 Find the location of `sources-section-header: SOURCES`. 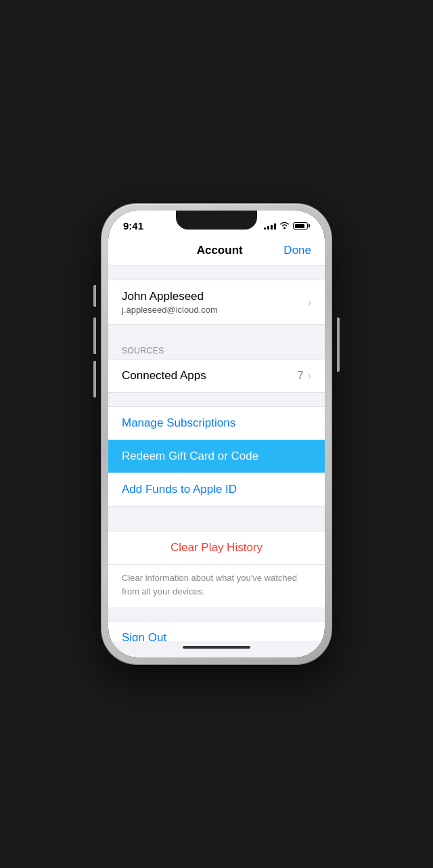

sources-section-header: SOURCES is located at coordinates (216, 349).